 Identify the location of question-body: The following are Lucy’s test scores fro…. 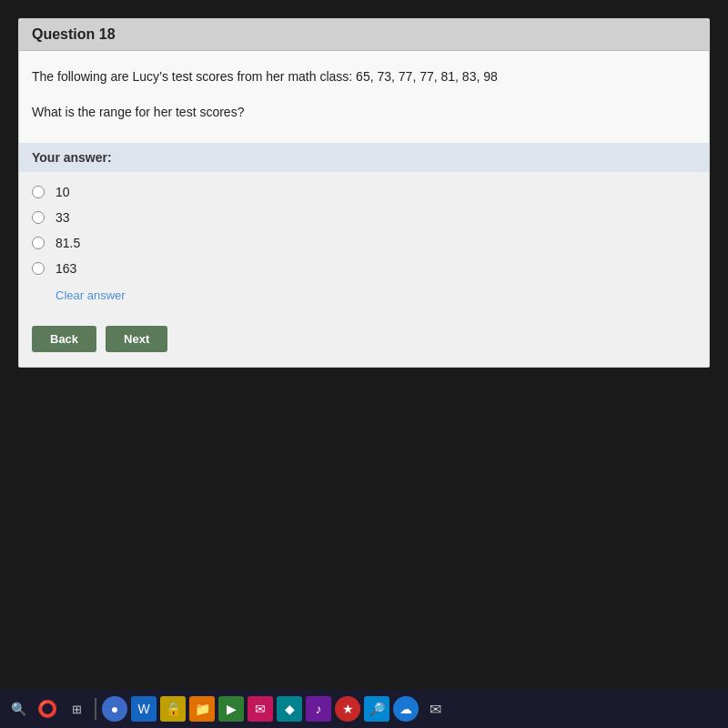
(364, 96).